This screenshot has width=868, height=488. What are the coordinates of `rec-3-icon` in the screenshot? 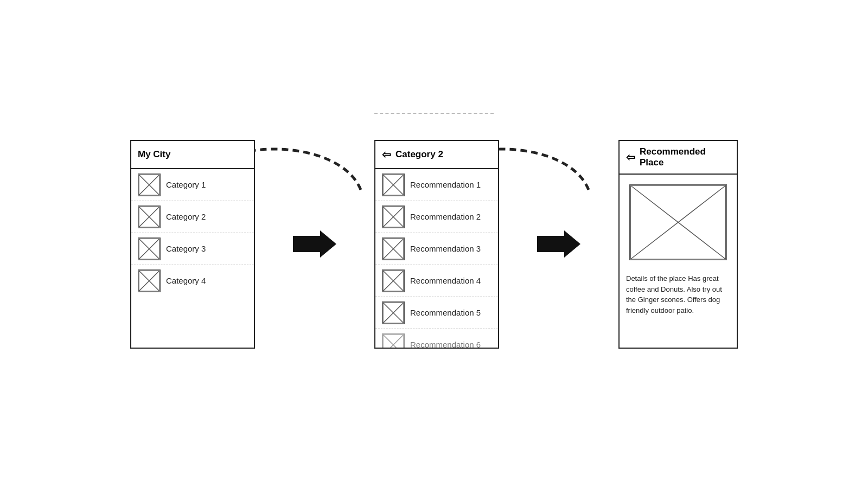 It's located at (393, 249).